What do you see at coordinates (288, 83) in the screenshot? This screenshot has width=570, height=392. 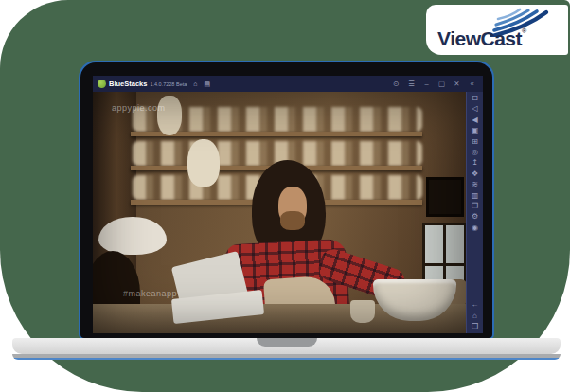 I see `bluestacks-titlebar: BlueStacks 1.4.0.7228 Beta ⌂ ▤ ⊙ ☰ – ▢ ✕…` at bounding box center [288, 83].